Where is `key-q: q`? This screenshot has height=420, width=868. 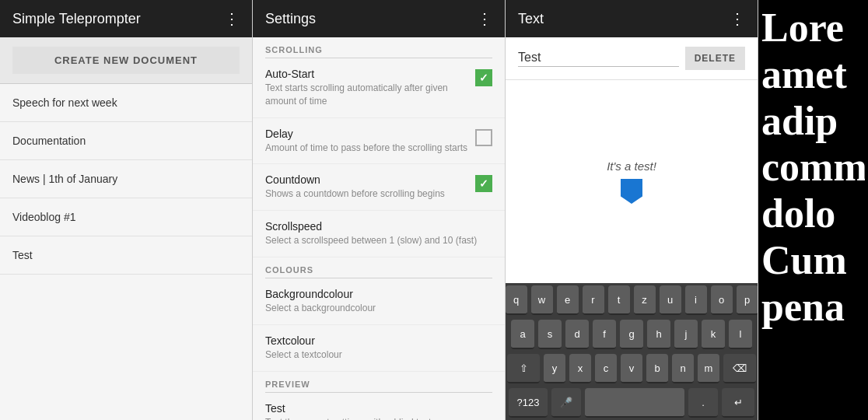
key-q: q is located at coordinates (516, 300).